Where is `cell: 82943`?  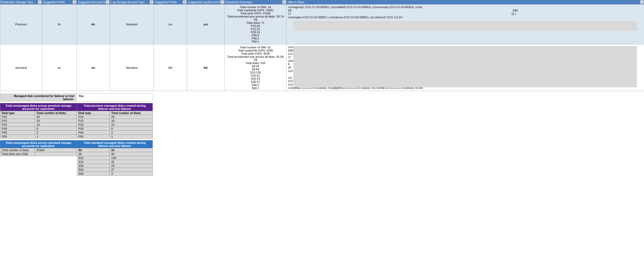
cell: 82943 is located at coordinates (56, 150).